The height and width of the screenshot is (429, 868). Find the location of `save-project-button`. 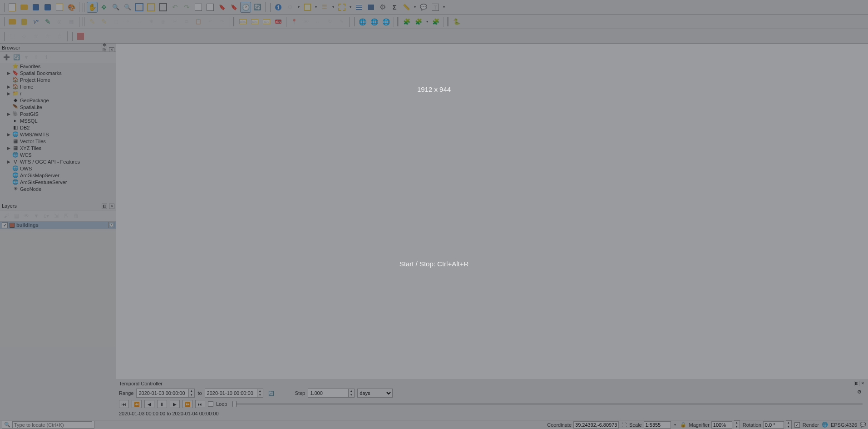

save-project-button is located at coordinates (36, 7).